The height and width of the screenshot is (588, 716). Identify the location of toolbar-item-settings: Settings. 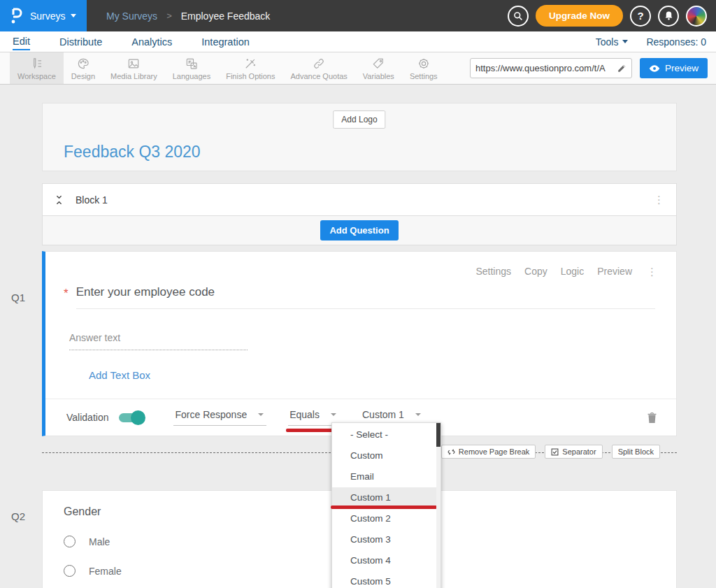
(424, 69).